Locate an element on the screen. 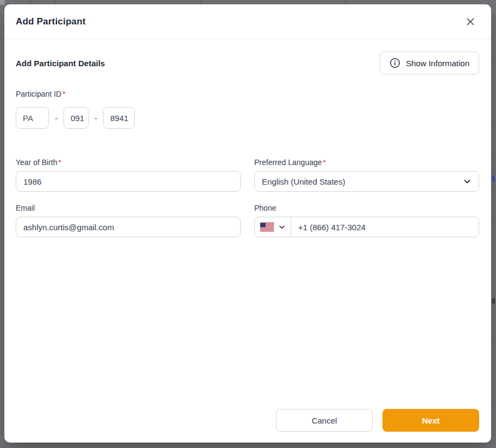  preferred-language-label: Preferred Language is located at coordinates (288, 162).